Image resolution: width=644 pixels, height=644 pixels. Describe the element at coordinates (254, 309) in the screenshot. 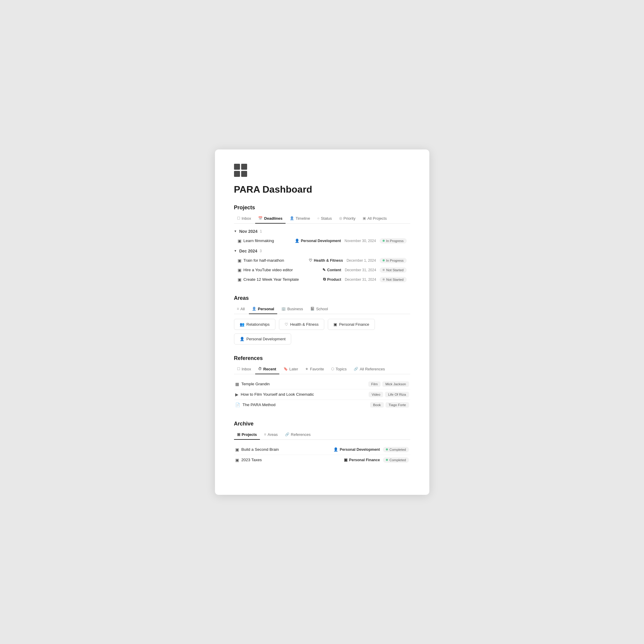

I see `personal-icon: 👤` at that location.